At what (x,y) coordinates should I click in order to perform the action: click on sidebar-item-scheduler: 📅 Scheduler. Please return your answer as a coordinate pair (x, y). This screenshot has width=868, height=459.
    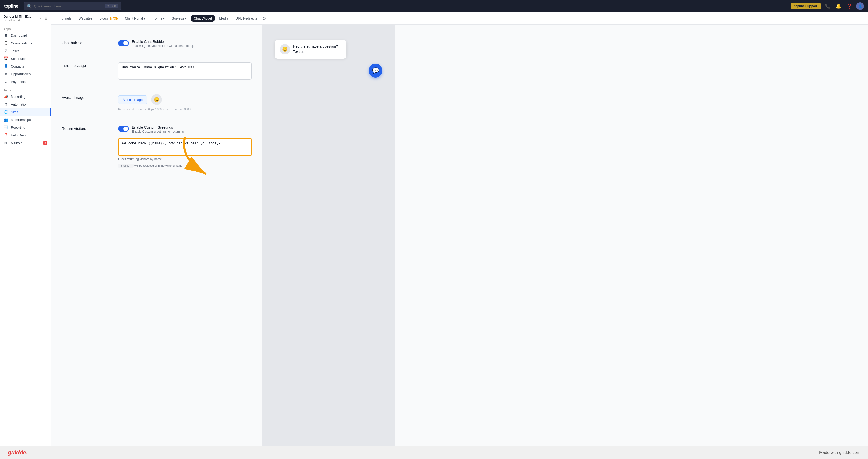
    Looking at the image, I should click on (26, 59).